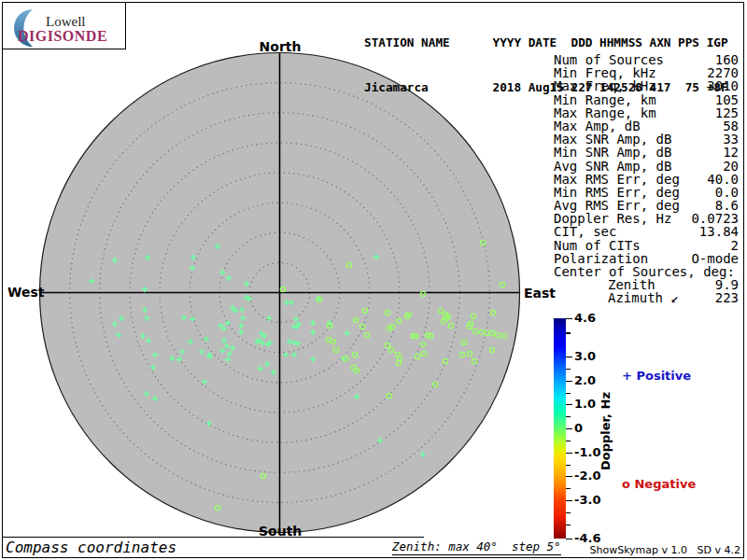  I want to click on stat-value: 125, so click(726, 113).